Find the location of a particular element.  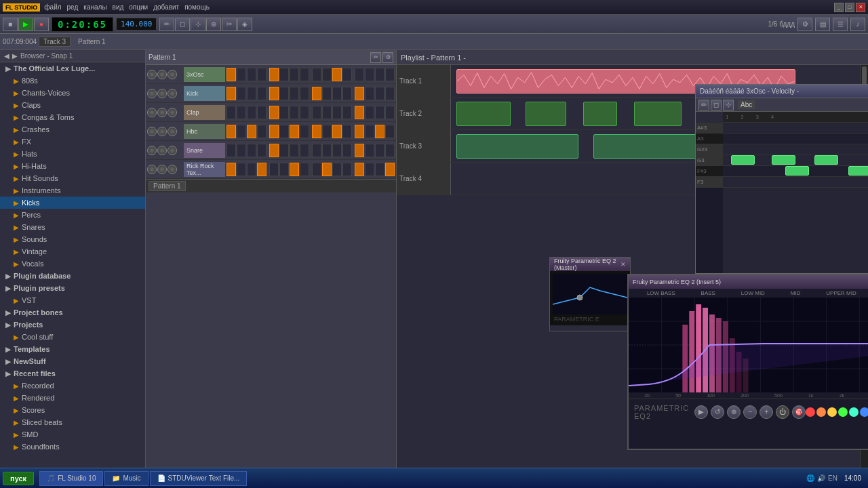

beat-settings-button: ⚙ is located at coordinates (388, 58).